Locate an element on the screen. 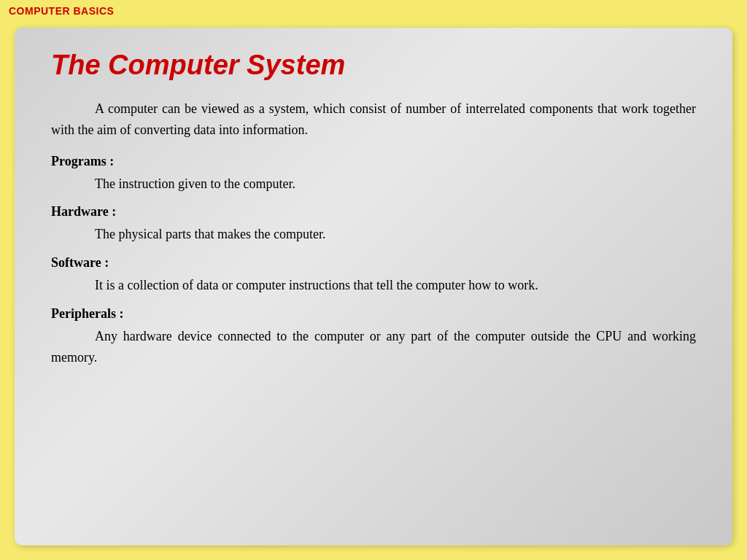 This screenshot has height=560, width=747. section-peripherals: Peripherals : Any hardware device connec… is located at coordinates (374, 337).